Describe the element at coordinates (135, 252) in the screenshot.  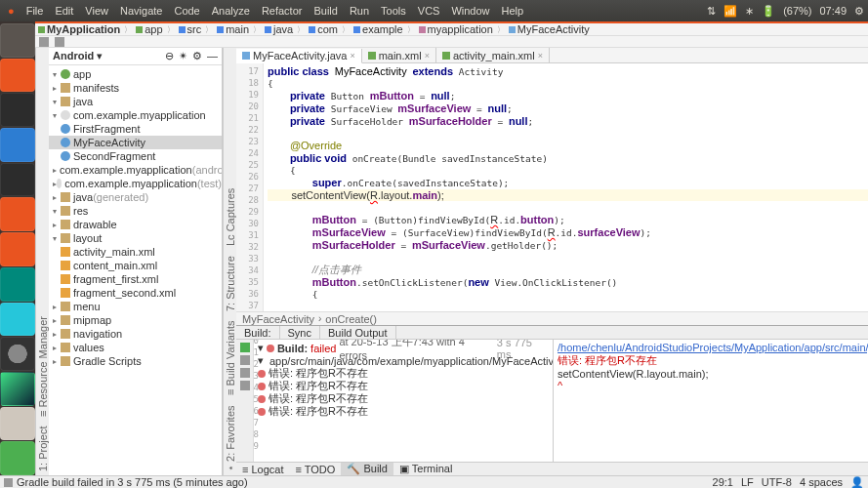
I see `tree-node: activity_main.xml` at that location.